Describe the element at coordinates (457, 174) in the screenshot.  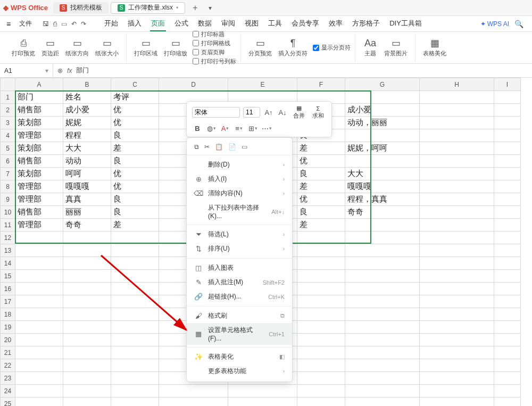
I see `cell-H7` at that location.